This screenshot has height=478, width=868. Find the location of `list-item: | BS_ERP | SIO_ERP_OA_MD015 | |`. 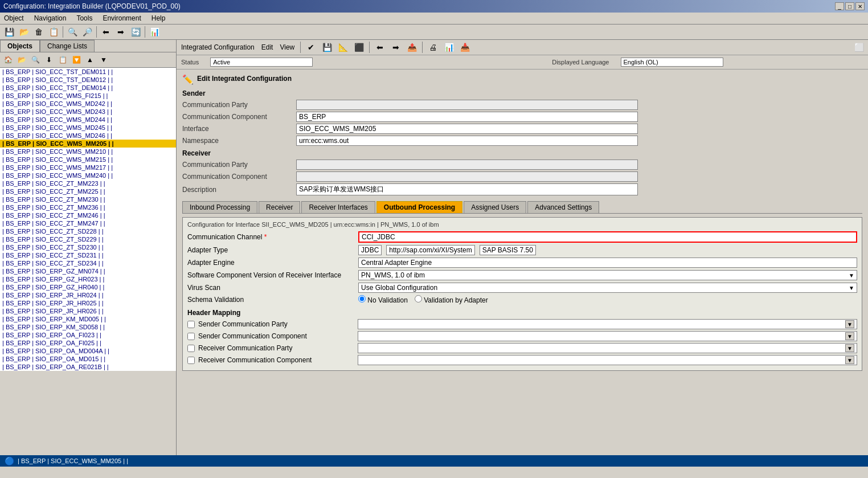

list-item: | BS_ERP | SIO_ERP_OA_MD015 | | is located at coordinates (88, 359).